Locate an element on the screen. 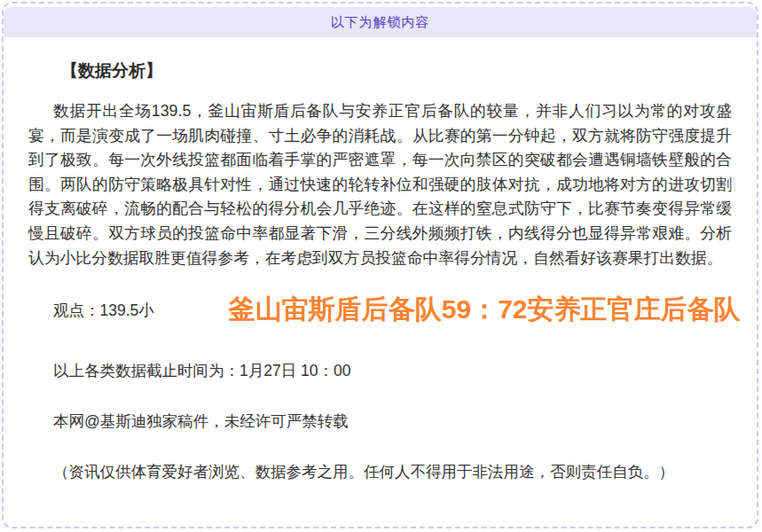  disclaimer-line: （资讯仅供体育爱好者浏览、数据参考之用。任何人不得用于非法用途，否则责任自负。） is located at coordinates (380, 472).